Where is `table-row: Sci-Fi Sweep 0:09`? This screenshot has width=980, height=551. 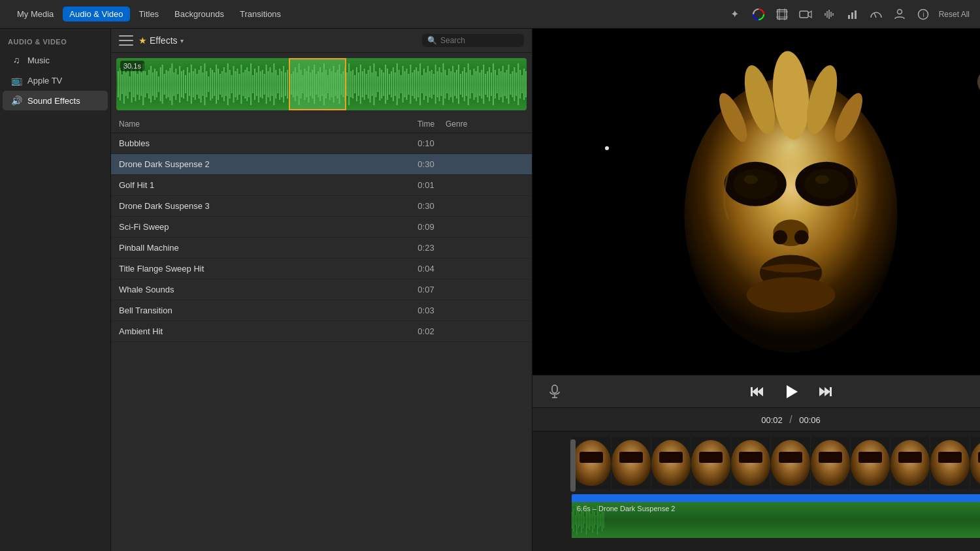
table-row: Sci-Fi Sweep 0:09 is located at coordinates (321, 227).